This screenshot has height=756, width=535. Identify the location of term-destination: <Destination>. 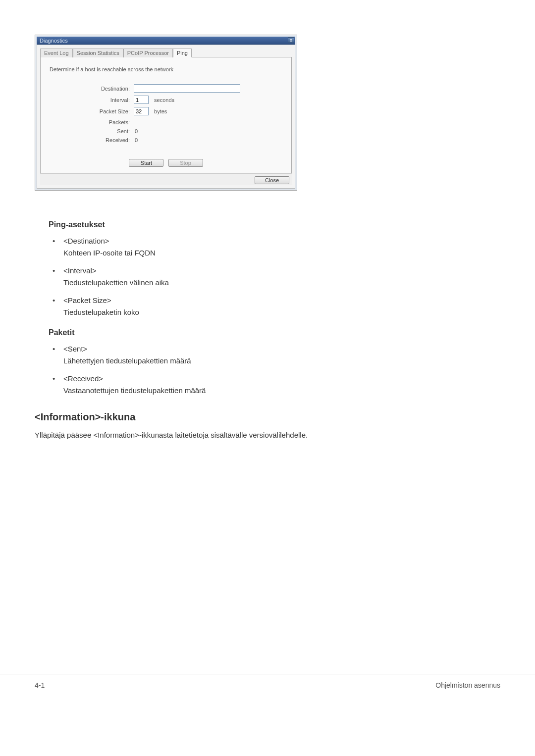
(282, 241).